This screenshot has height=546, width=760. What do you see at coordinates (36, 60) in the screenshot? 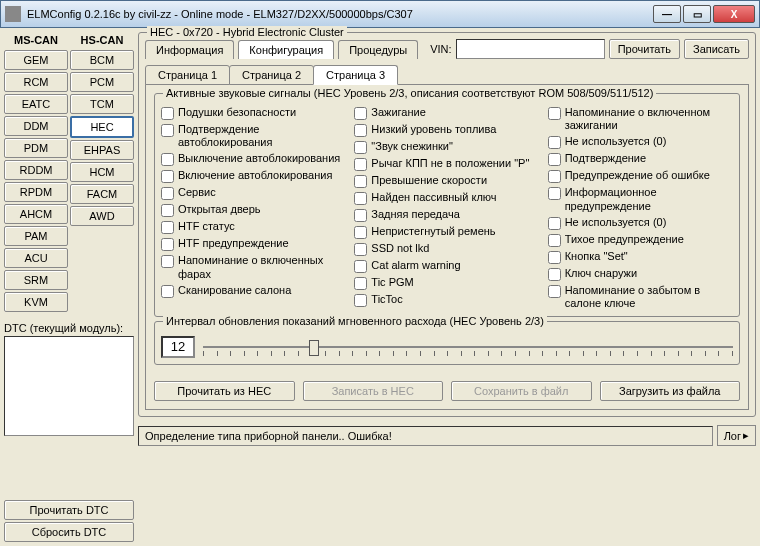
I see `module-button-gem: GEM` at bounding box center [36, 60].